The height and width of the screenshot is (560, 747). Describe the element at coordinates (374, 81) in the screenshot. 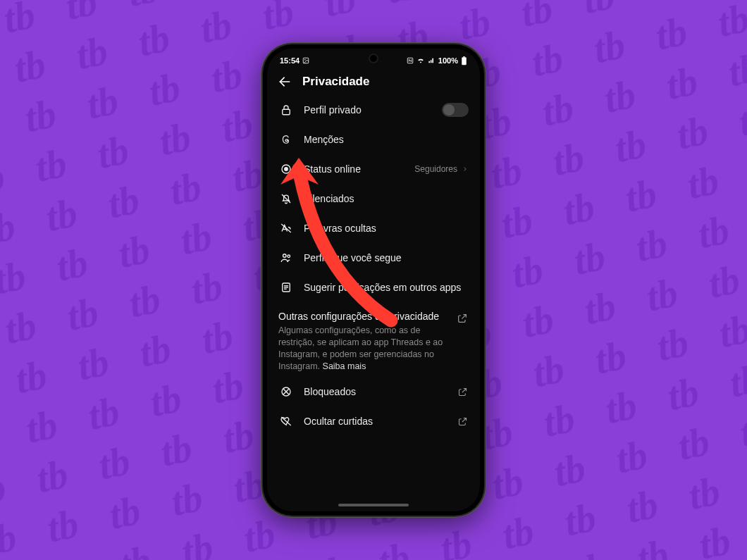

I see `app-header: Privacidade` at that location.